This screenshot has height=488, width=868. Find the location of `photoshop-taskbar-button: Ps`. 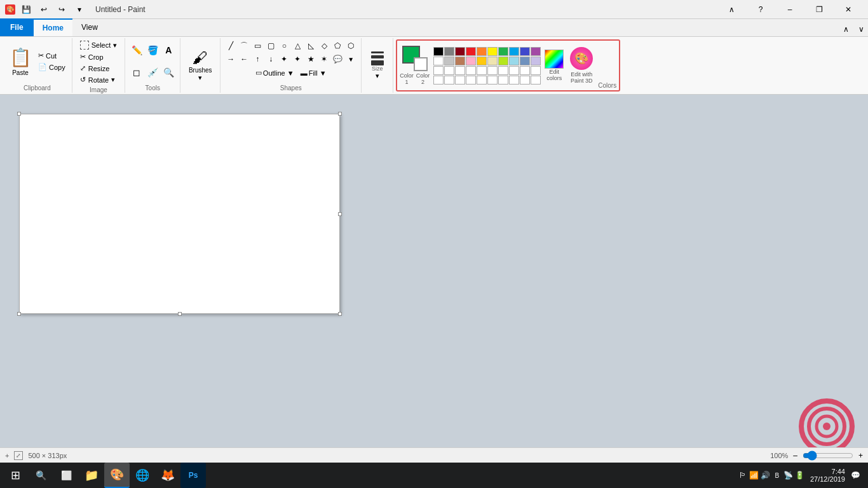

photoshop-taskbar-button: Ps is located at coordinates (193, 475).